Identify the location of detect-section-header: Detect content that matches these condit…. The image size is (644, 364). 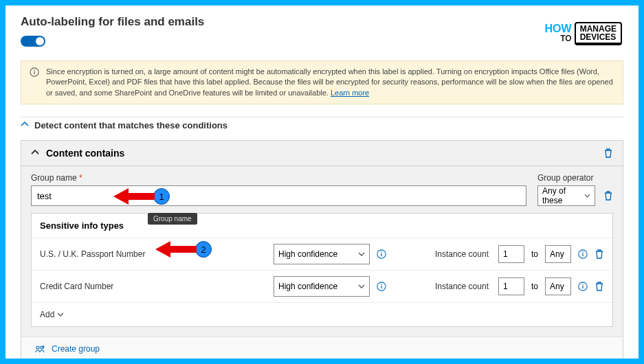
(322, 125).